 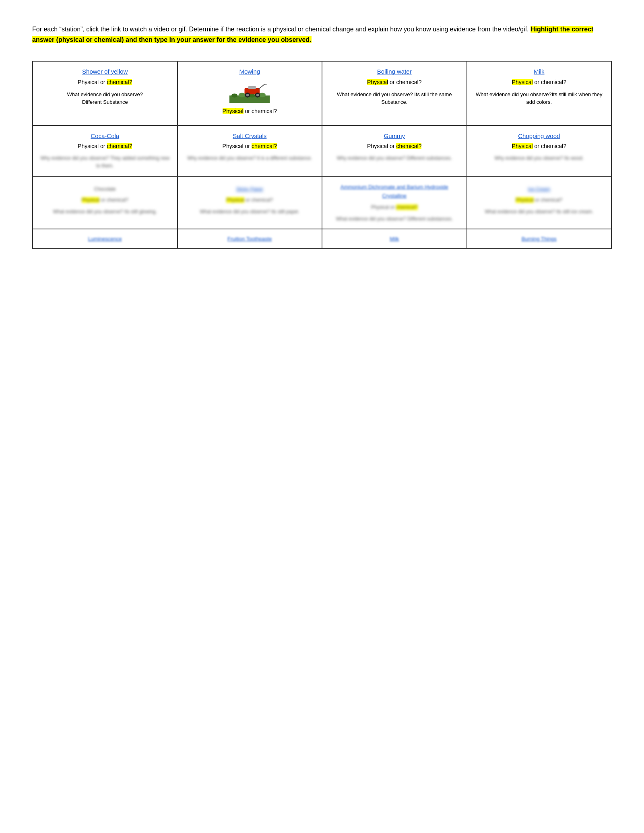 What do you see at coordinates (105, 162) in the screenshot?
I see `cell-evidence-blurred: Why evidence did you observe? They added…` at bounding box center [105, 162].